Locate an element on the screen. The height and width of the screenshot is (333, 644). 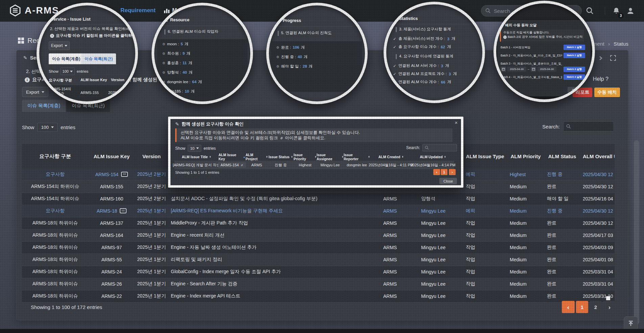
cell-c4: 설치문서 ADOC - 설정파일 확인 및 수정 (특히 gitea globa… is located at coordinates (274, 199).